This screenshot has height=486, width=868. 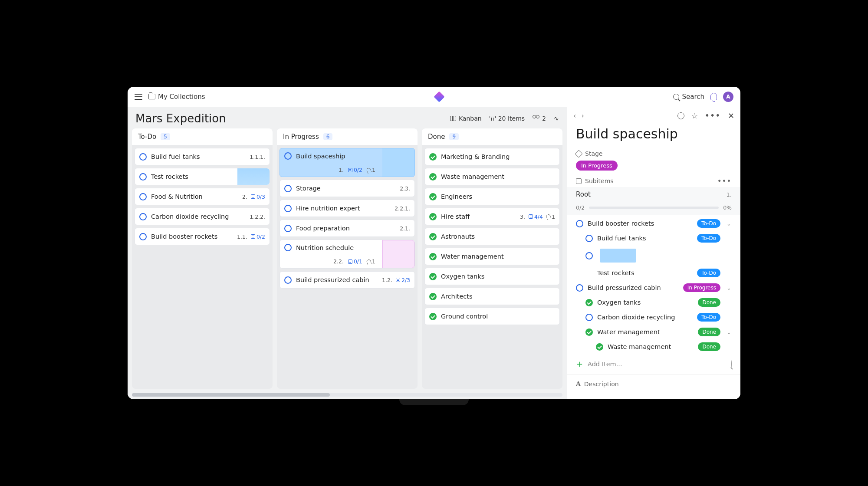 What do you see at coordinates (654, 223) in the screenshot?
I see `subitem-row: Build booster rockets To-Do ⌄` at bounding box center [654, 223].